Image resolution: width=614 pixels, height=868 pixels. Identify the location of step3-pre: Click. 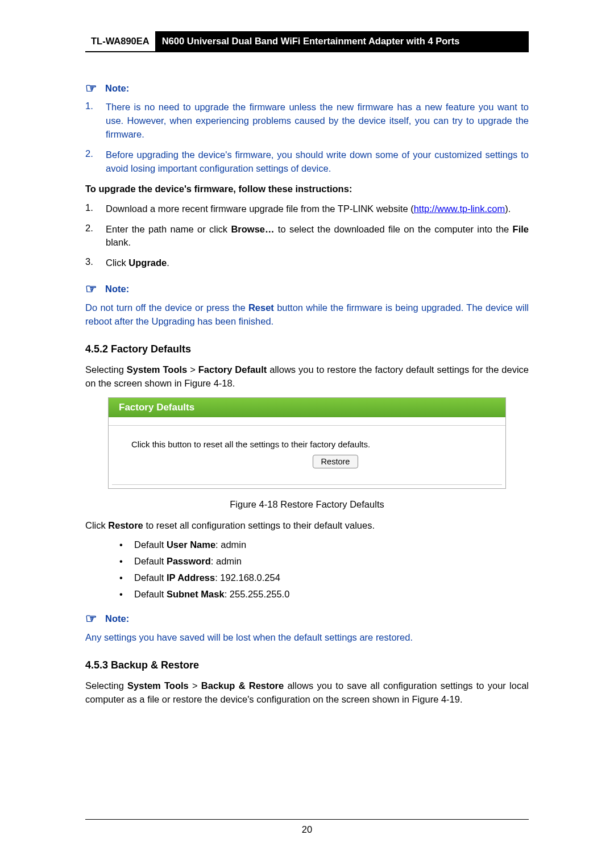
(117, 263).